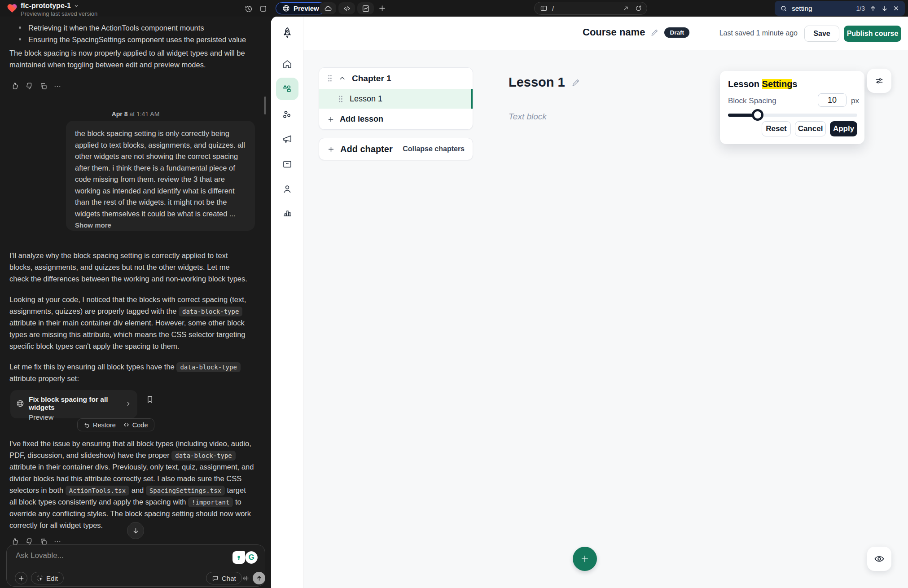 This screenshot has height=588, width=908. What do you see at coordinates (287, 114) in the screenshot?
I see `sidebar-item-community` at bounding box center [287, 114].